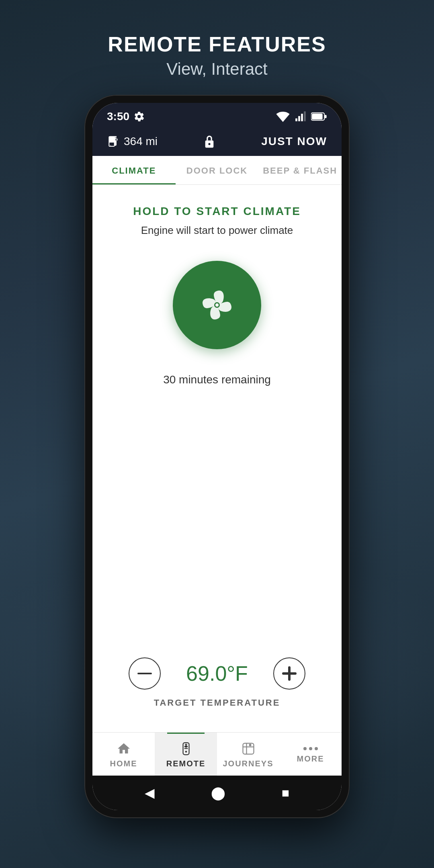  What do you see at coordinates (217, 170) in the screenshot?
I see `tab-doorlock: DOOR LOCK` at bounding box center [217, 170].